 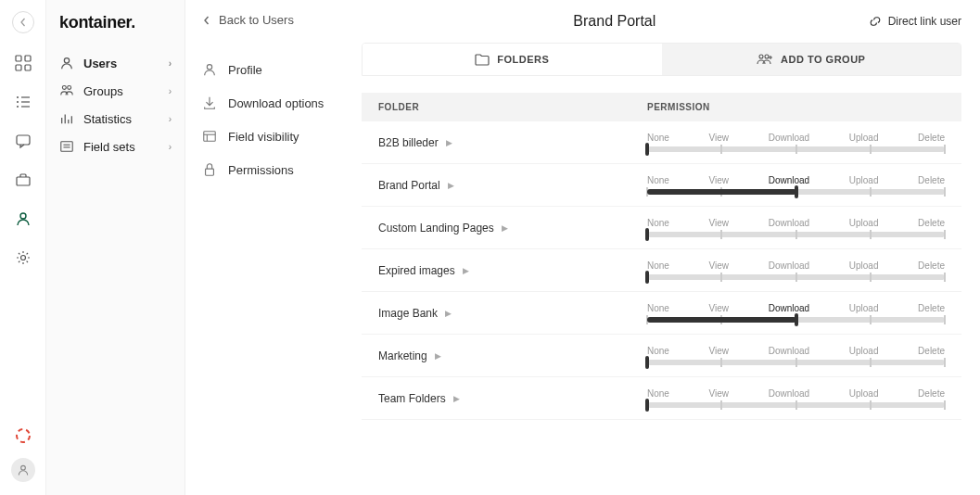 What do you see at coordinates (277, 33) in the screenshot?
I see `back-to-users: Back to Users` at bounding box center [277, 33].